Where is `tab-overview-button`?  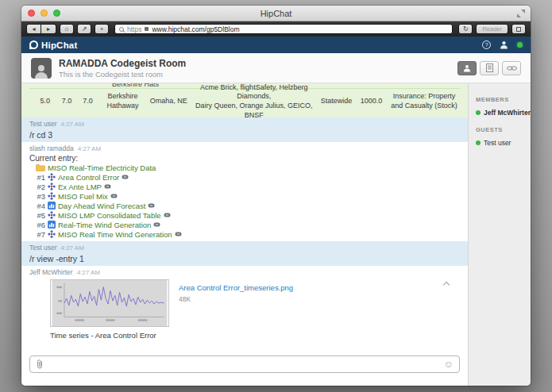 tab-overview-button is located at coordinates (519, 29).